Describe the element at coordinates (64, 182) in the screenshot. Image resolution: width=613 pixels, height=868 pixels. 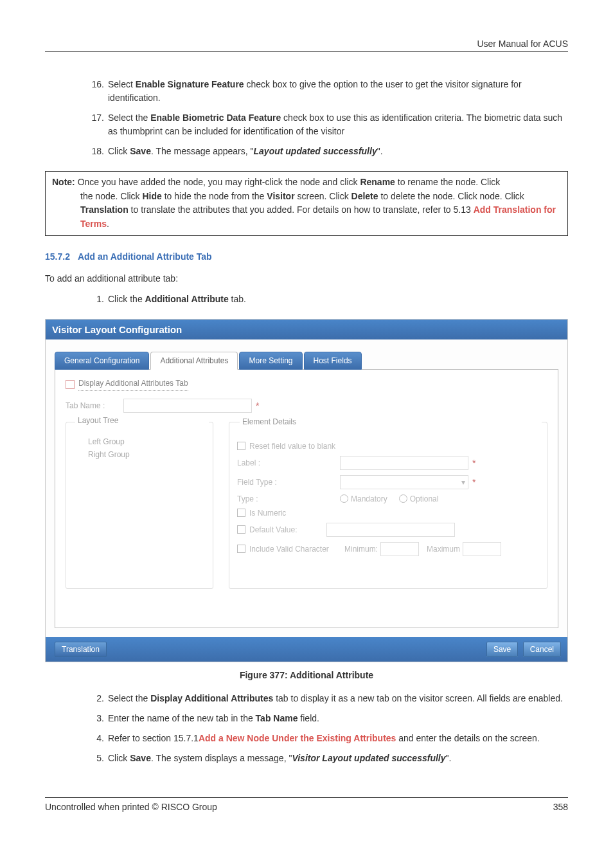
I see `note-label: Note:` at that location.